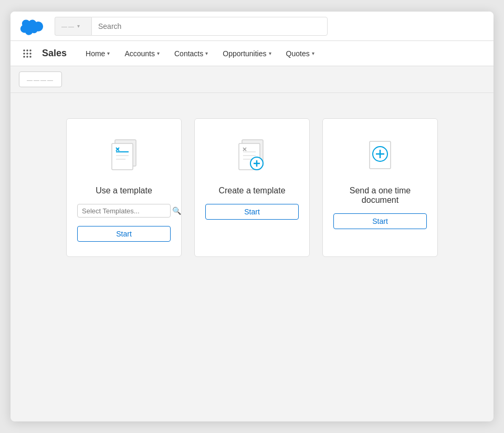  I want to click on opportunities-chevron-icon: ▾, so click(270, 54).